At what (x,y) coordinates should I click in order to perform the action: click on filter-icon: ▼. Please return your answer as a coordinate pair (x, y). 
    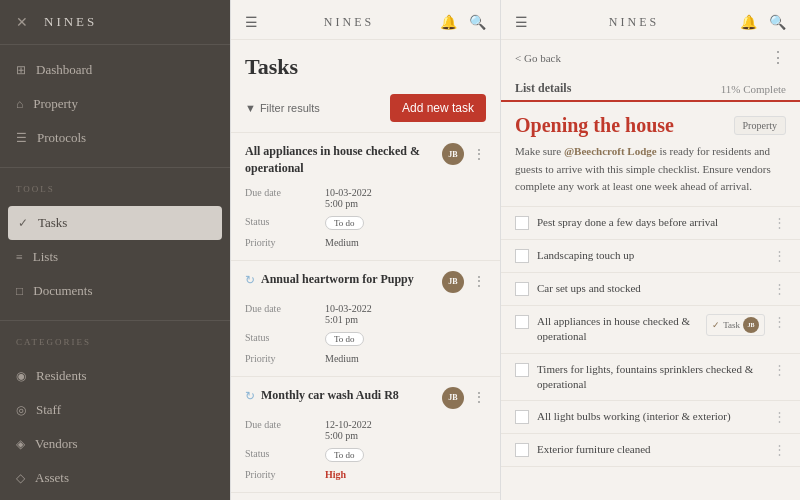
    Looking at the image, I should click on (250, 108).